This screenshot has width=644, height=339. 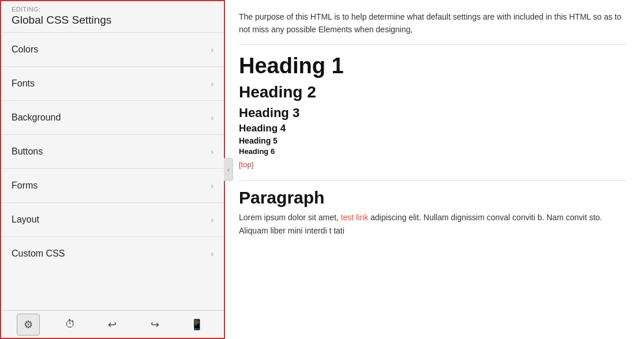 I want to click on paragraph-heading: Paragraph, so click(x=433, y=198).